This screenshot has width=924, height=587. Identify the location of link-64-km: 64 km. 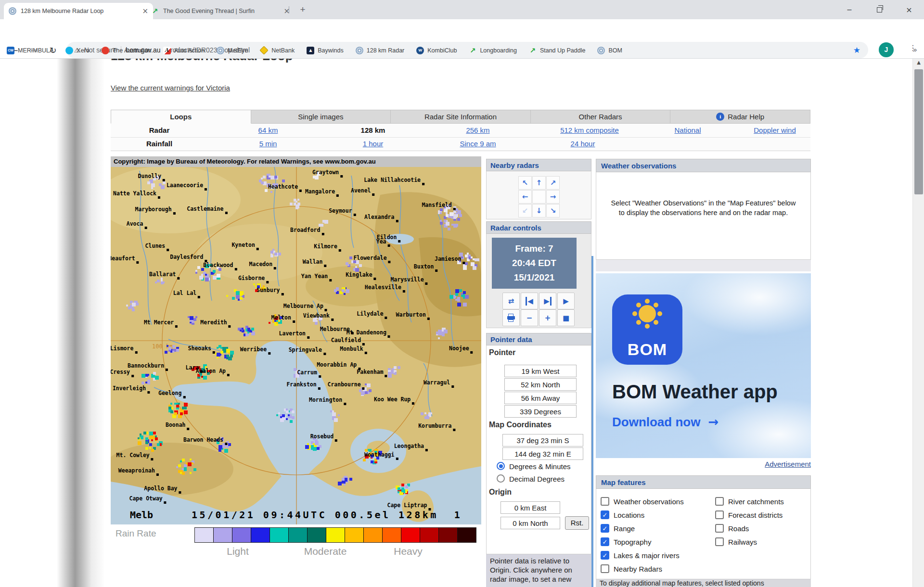
(269, 130).